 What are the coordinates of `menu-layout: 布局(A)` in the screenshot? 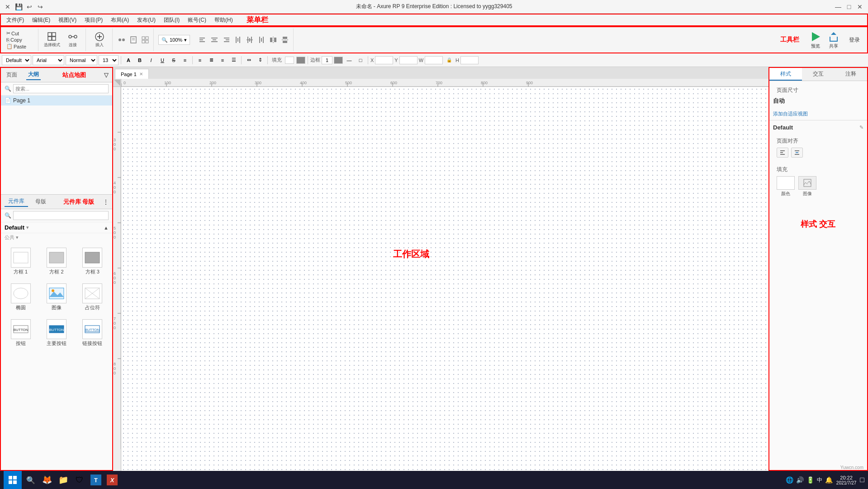 It's located at (120, 20).